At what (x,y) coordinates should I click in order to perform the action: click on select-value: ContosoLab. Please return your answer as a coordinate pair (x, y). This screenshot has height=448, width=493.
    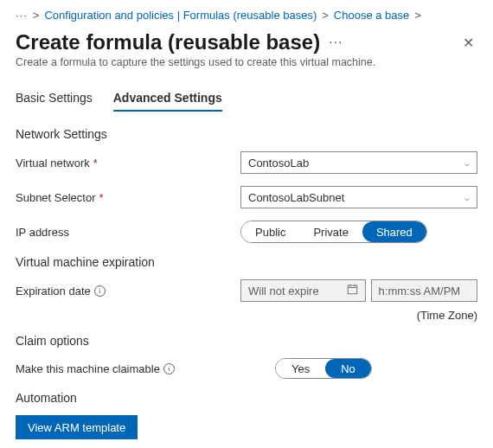
    Looking at the image, I should click on (279, 163).